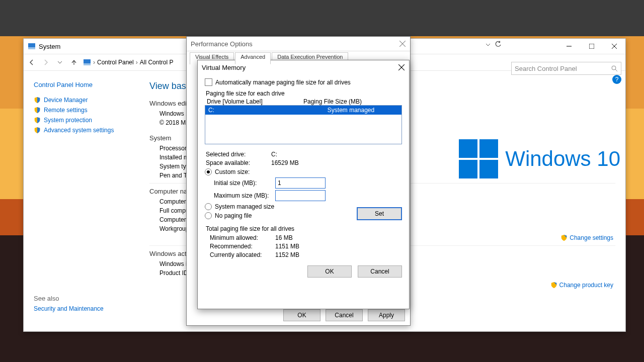  I want to click on auto-manage-checkbox, so click(208, 82).